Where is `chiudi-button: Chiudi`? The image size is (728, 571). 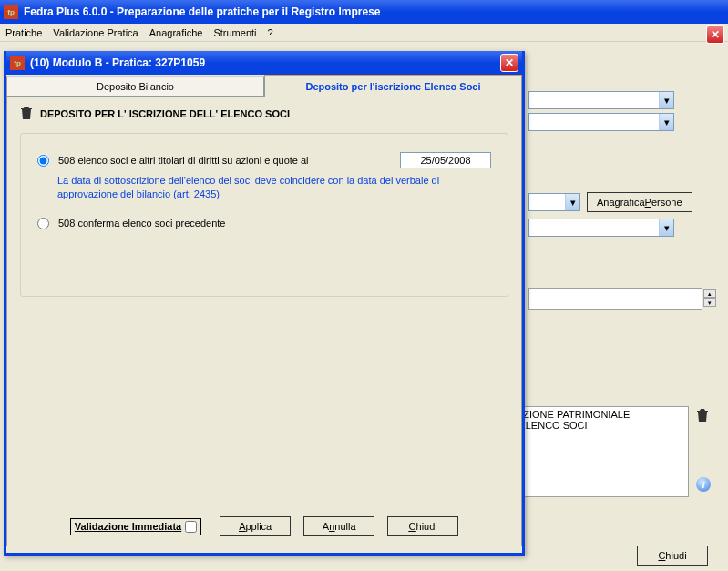
chiudi-button: Chiudi is located at coordinates (423, 526).